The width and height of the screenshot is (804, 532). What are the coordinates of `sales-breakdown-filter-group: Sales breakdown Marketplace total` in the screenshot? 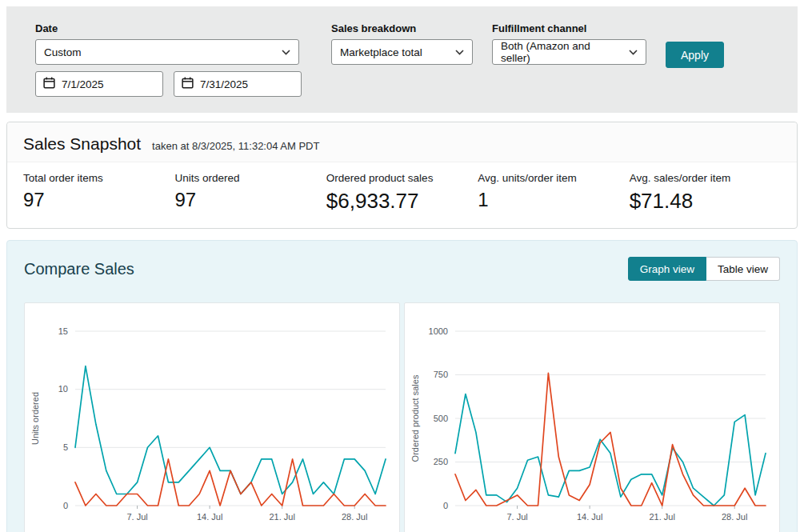 It's located at (402, 43).